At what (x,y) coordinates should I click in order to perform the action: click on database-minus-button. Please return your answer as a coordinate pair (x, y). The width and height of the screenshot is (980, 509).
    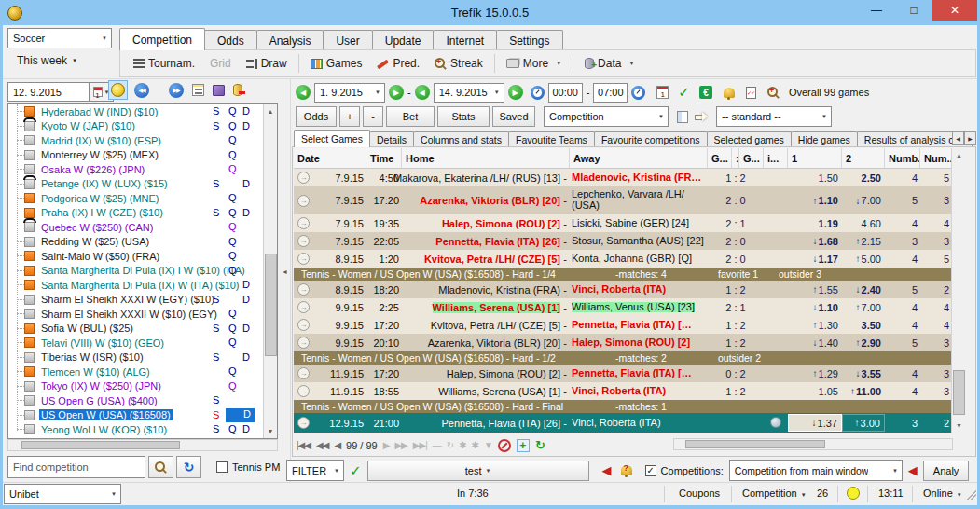
    Looking at the image, I should click on (238, 89).